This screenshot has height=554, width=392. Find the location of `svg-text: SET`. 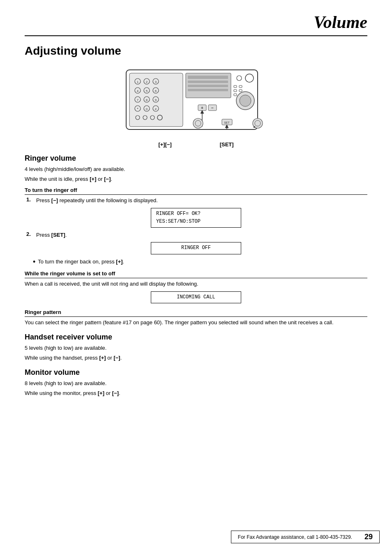

svg-text: SET is located at coordinates (227, 122).